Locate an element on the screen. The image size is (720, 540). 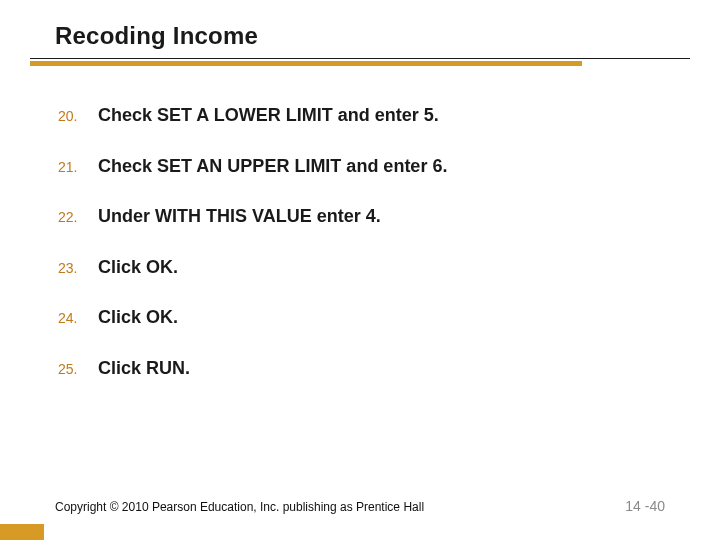
page-title: Recoding Income is located at coordinates (360, 39).